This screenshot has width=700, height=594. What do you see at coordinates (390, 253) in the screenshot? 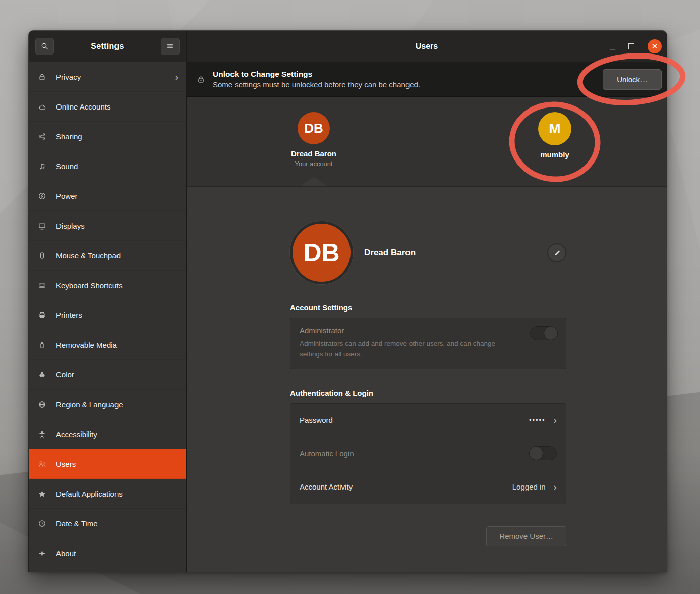
I see `profile-name: Dread Baron` at bounding box center [390, 253].